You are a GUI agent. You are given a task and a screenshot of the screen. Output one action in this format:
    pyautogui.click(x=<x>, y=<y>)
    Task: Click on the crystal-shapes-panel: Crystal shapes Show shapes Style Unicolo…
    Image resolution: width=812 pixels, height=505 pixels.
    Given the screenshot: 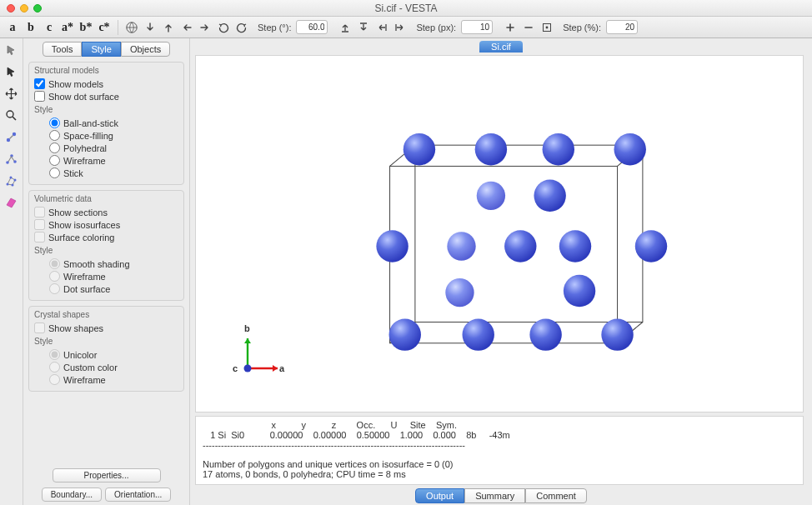 What is the action you would take?
    pyautogui.click(x=107, y=348)
    